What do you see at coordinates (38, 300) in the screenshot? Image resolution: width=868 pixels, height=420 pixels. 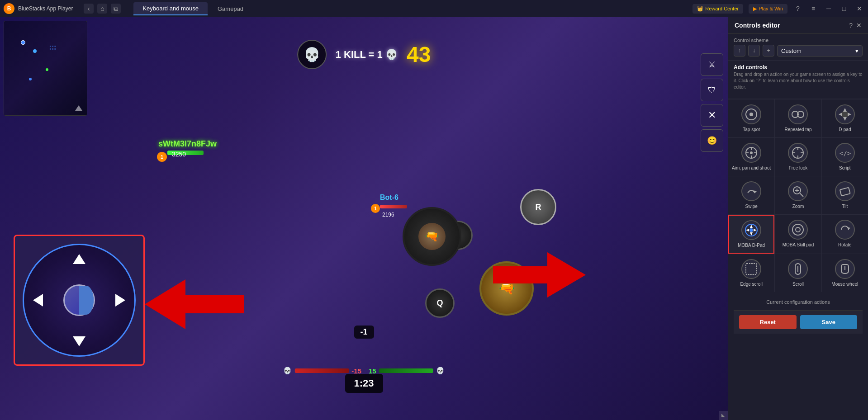 I see `dpad-arrow-left` at bounding box center [38, 300].